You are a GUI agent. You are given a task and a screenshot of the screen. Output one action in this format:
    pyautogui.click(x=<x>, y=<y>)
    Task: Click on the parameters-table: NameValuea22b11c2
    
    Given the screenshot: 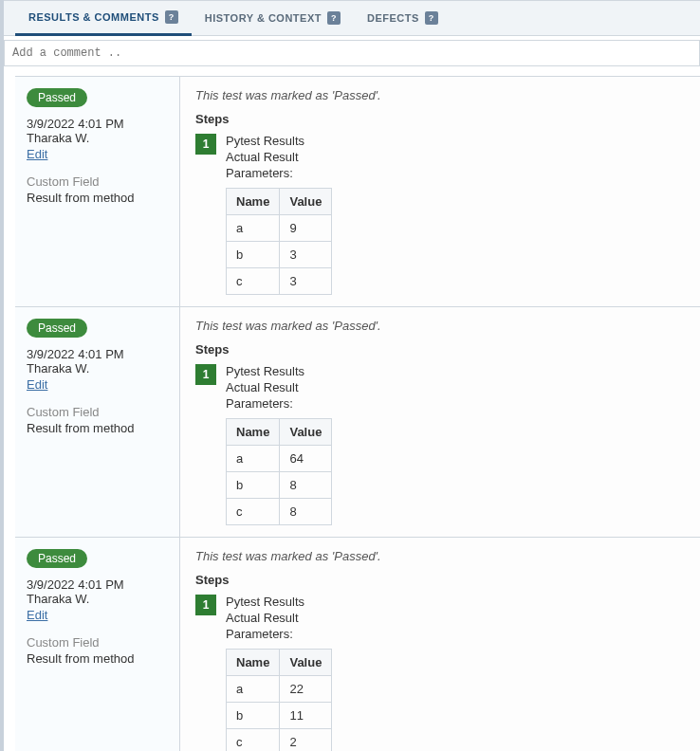 What is the action you would take?
    pyautogui.click(x=279, y=700)
    